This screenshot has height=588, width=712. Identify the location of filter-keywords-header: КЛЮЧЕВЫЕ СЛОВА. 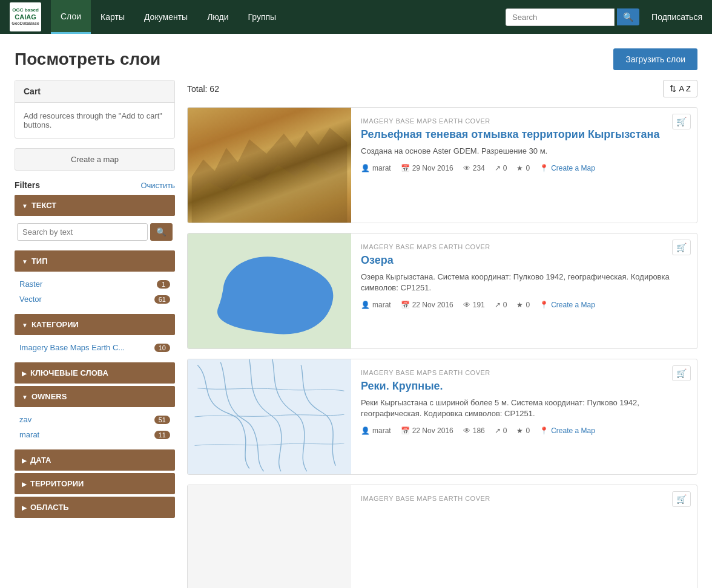
(94, 373).